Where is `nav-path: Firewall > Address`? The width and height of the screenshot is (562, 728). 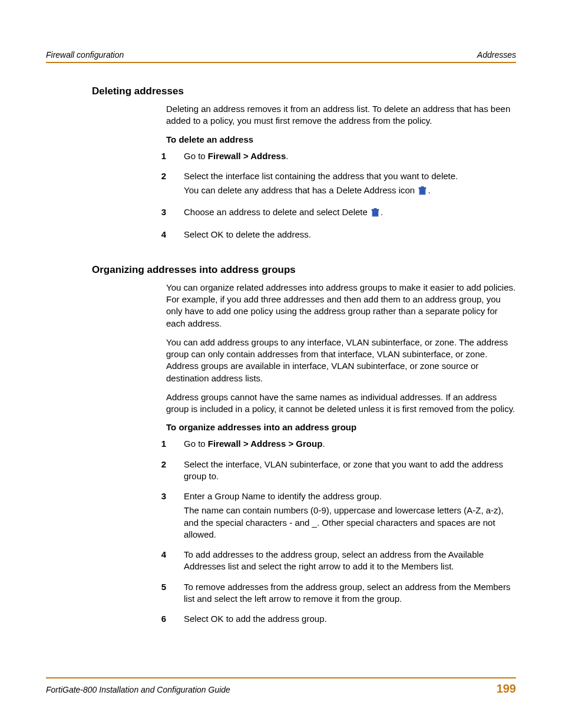 nav-path: Firewall > Address is located at coordinates (247, 156).